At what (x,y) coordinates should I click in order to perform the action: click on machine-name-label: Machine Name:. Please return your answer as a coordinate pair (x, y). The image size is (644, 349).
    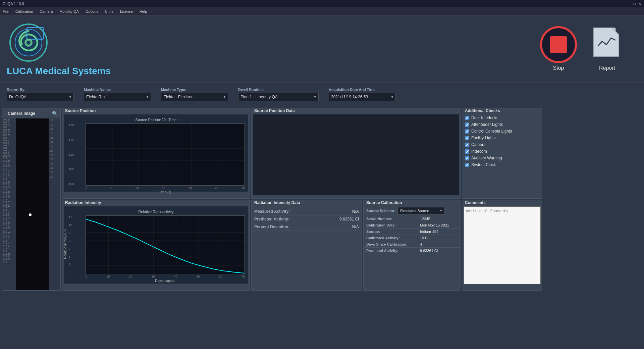
    Looking at the image, I should click on (117, 90).